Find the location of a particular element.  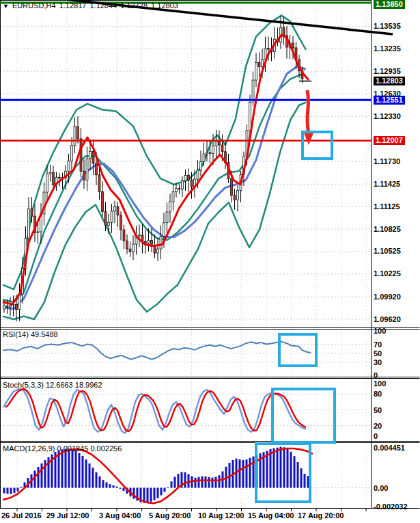

price-axis-label: 1.13235 is located at coordinates (387, 49).